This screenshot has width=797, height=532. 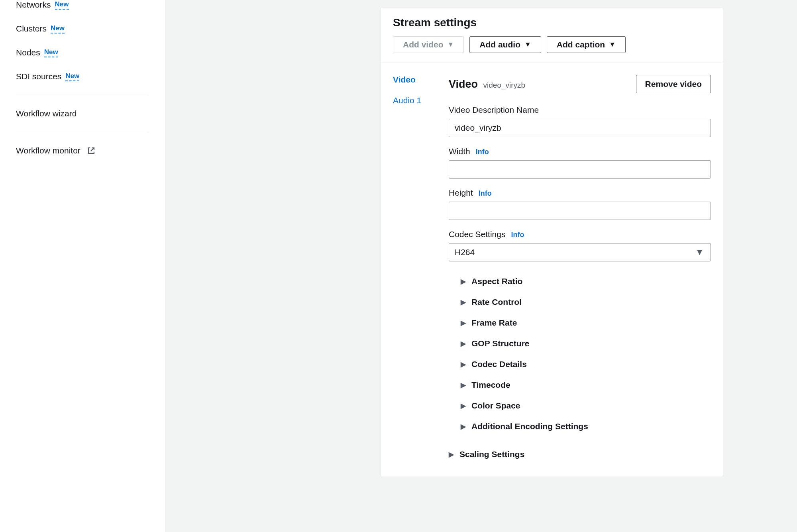 I want to click on expander-label: GOP Structure, so click(x=501, y=344).